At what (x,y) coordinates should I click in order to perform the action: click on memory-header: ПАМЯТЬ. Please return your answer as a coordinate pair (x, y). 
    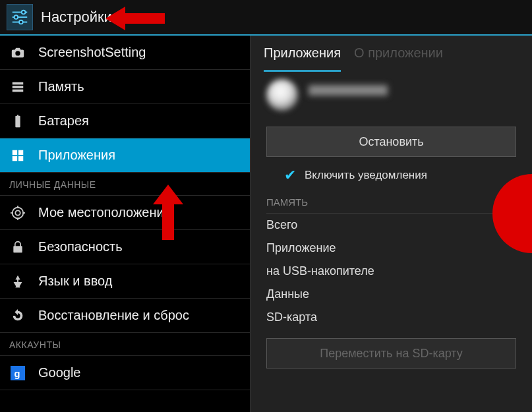
    Looking at the image, I should click on (392, 203).